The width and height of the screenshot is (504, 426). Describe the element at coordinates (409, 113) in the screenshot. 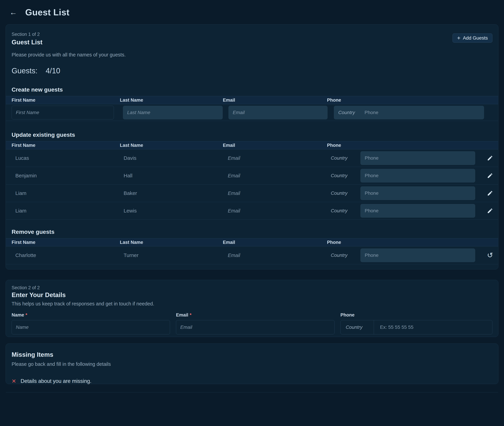

I see `new-phone-field: Country` at that location.